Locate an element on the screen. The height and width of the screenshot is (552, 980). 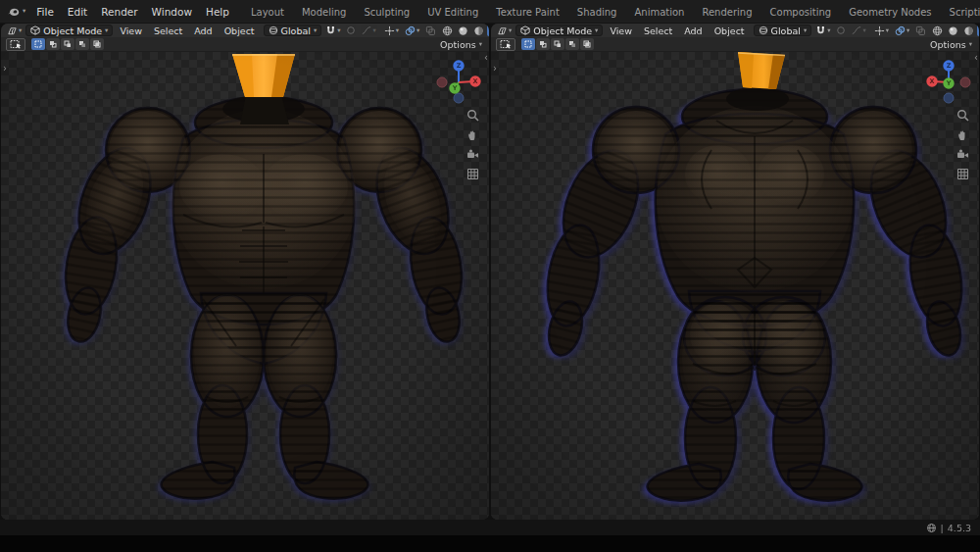
tab-animation: Animation is located at coordinates (659, 13).